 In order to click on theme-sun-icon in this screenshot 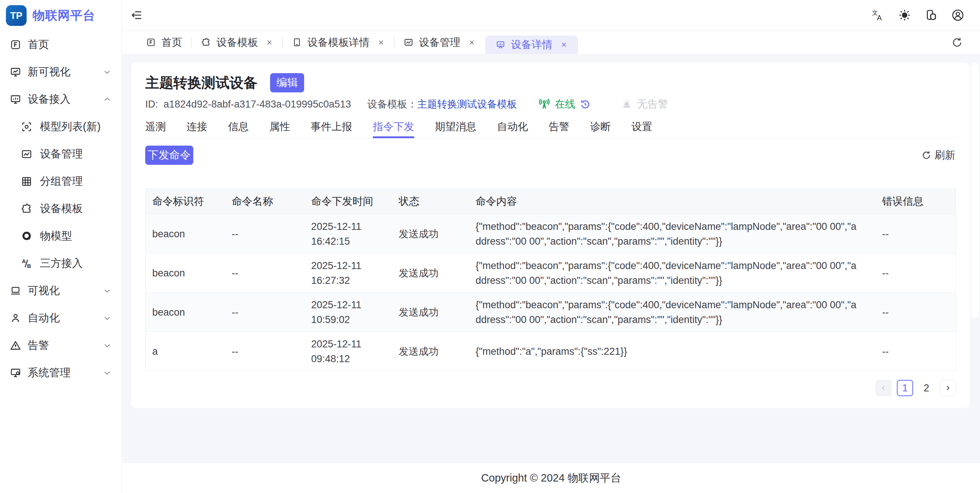, I will do `click(905, 15)`.